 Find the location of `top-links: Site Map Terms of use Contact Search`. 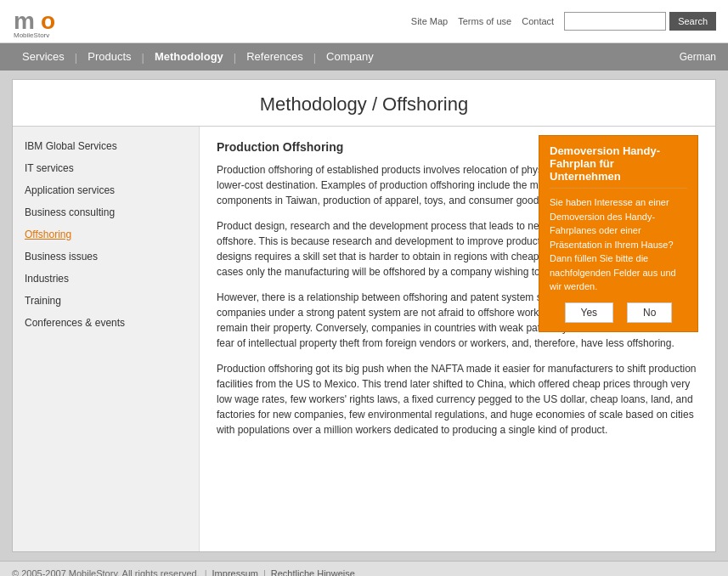

top-links: Site Map Terms of use Contact Search is located at coordinates (564, 21).